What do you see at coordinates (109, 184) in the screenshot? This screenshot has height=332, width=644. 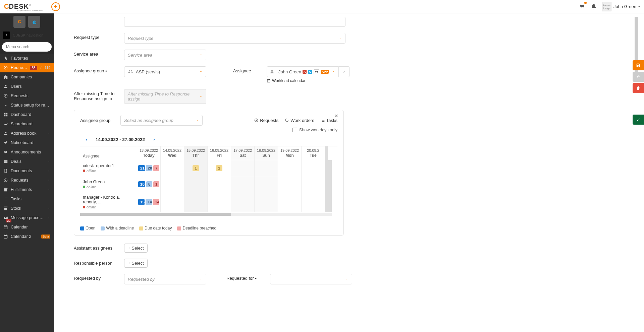 I see `cal-row-label: John Greenonline` at bounding box center [109, 184].